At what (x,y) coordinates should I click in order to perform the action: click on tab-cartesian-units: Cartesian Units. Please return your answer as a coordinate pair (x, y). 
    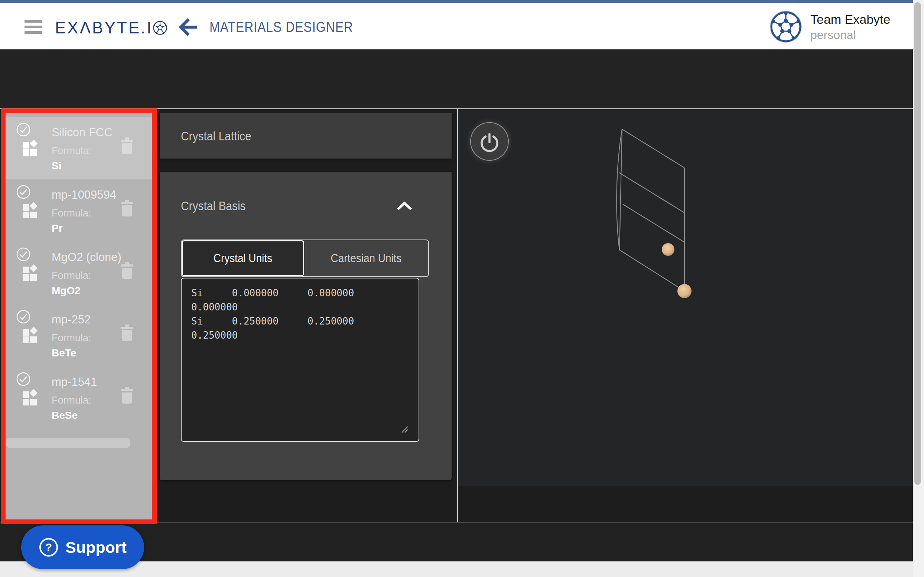
    Looking at the image, I should click on (366, 258).